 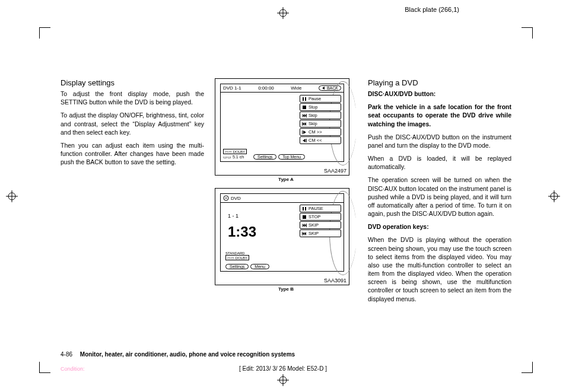 What do you see at coordinates (316, 140) in the screenshot?
I see `menu-label: CM <<` at bounding box center [316, 140].